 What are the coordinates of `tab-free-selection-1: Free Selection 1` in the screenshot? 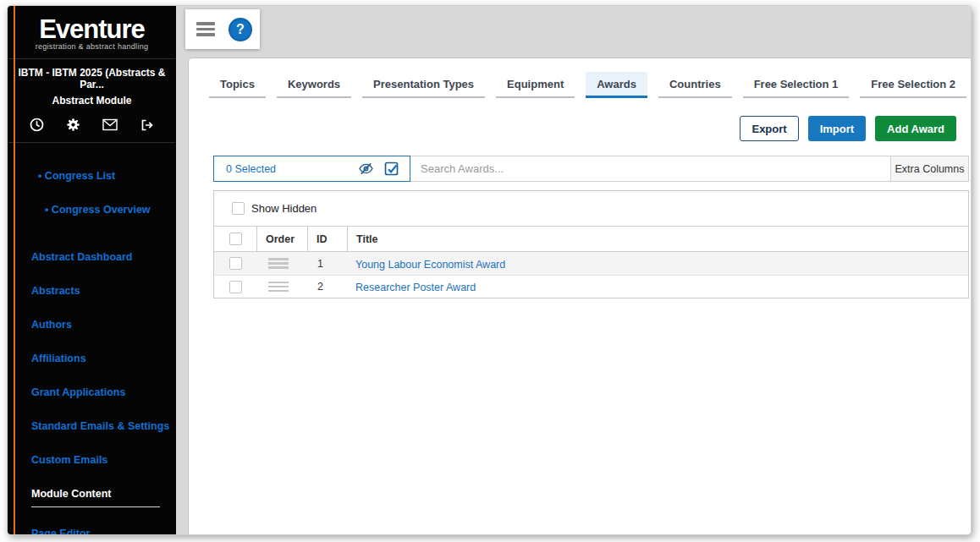 It's located at (796, 85).